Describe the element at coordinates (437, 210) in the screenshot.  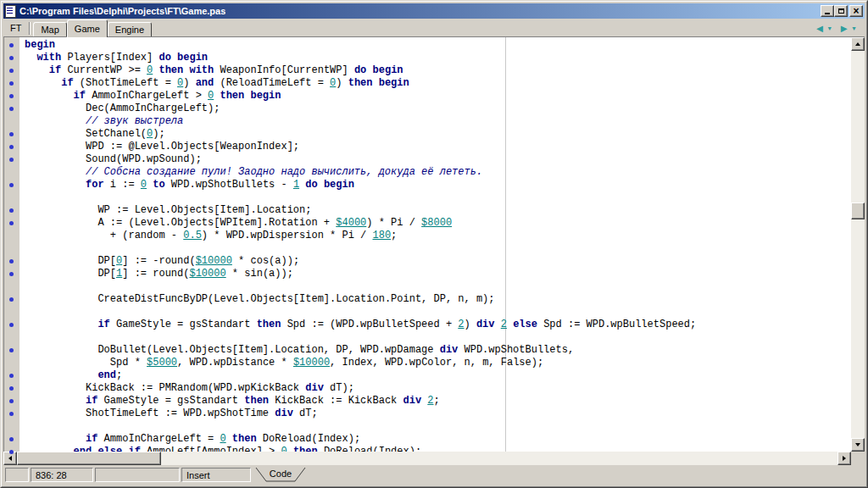
I see `code-line: WP := Level.Objects[Item].Location;` at that location.